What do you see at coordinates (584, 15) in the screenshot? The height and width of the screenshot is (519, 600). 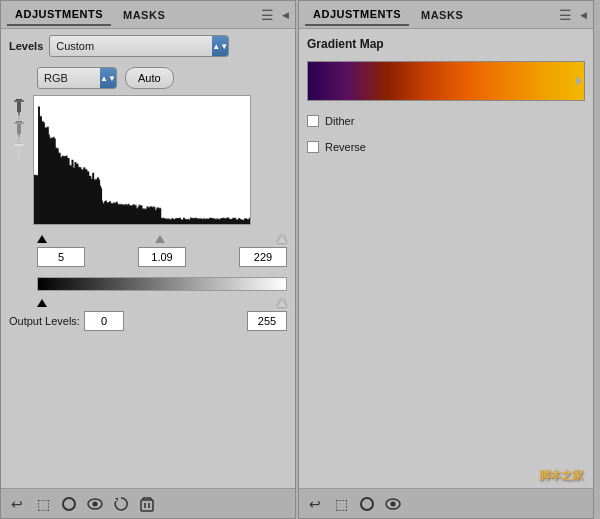 I see `collapse-arrow-right: ◀` at bounding box center [584, 15].